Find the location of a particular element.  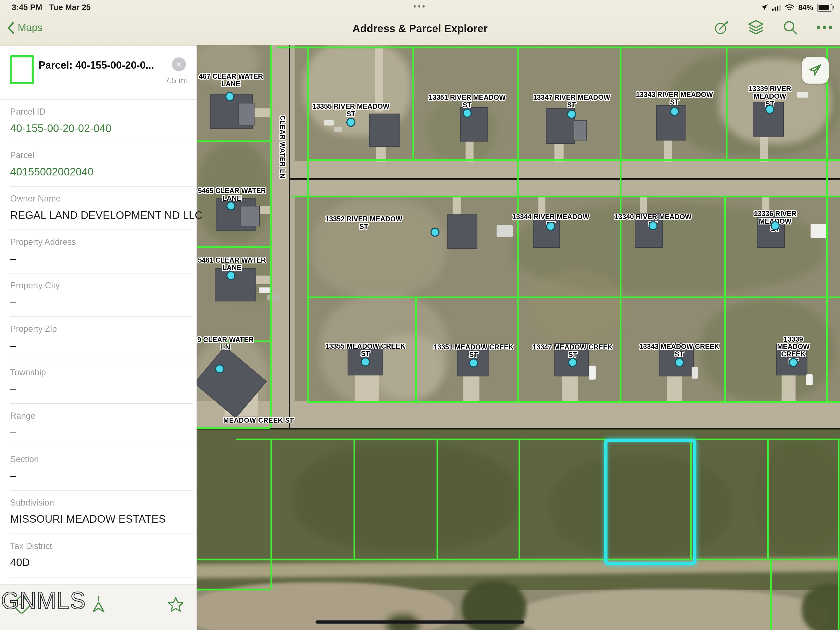

field-label: Owner Name is located at coordinates (35, 199).